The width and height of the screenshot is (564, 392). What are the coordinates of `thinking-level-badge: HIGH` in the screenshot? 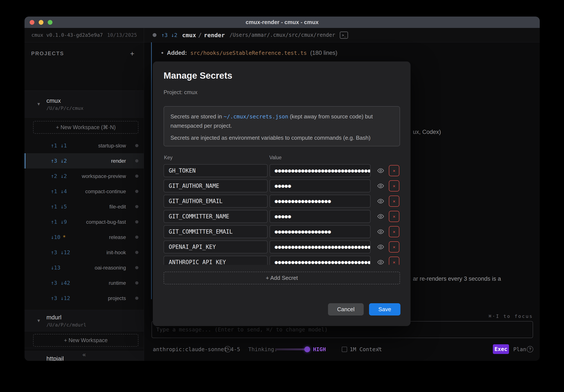 It's located at (319, 349).